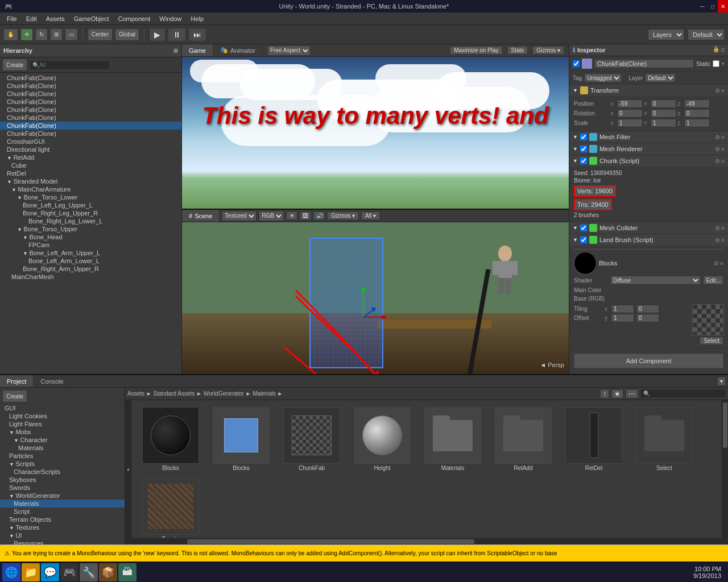 The width and height of the screenshot is (728, 582). What do you see at coordinates (712, 341) in the screenshot?
I see `select-button: Select` at bounding box center [712, 341].